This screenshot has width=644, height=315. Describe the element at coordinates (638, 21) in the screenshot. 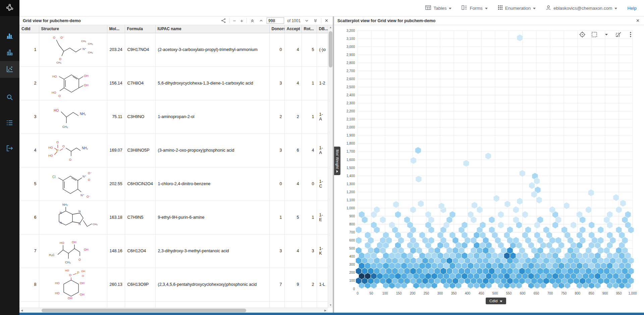

I see `close-scatterplot-button: ✕` at that location.